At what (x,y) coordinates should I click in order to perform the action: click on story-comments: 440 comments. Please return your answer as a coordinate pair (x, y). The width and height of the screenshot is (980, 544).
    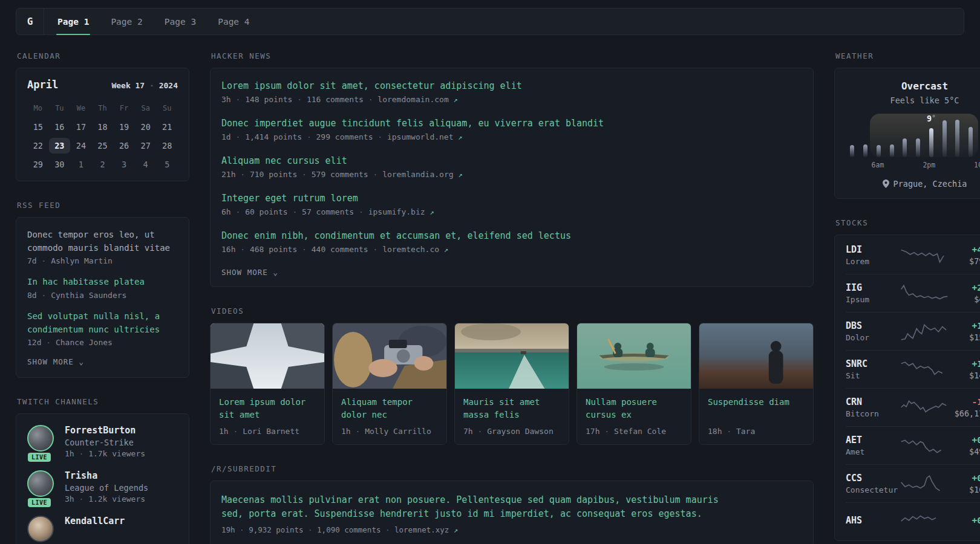
    Looking at the image, I should click on (340, 249).